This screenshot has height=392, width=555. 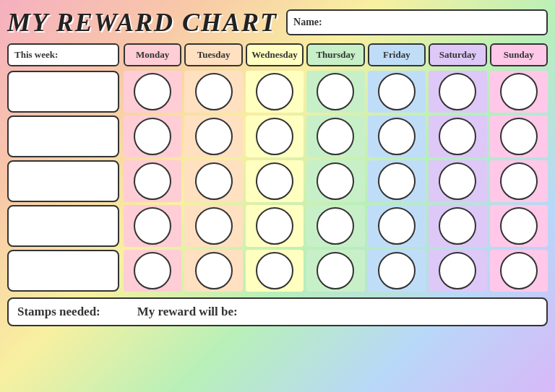 I want to click on header-row: This week: Monday Tuesday Wednesday Thur…, so click(x=278, y=55).